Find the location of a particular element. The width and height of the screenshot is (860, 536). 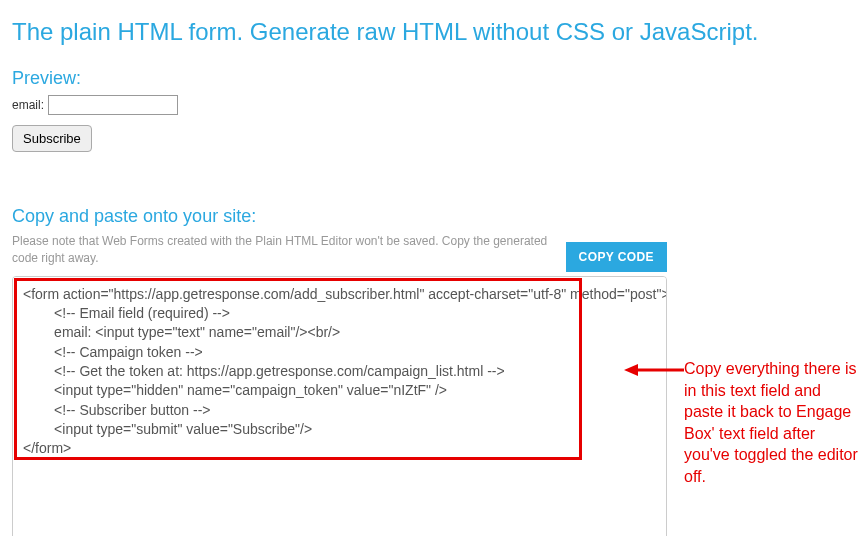

copy-note: Please note that Web Forms created with … is located at coordinates (282, 250).